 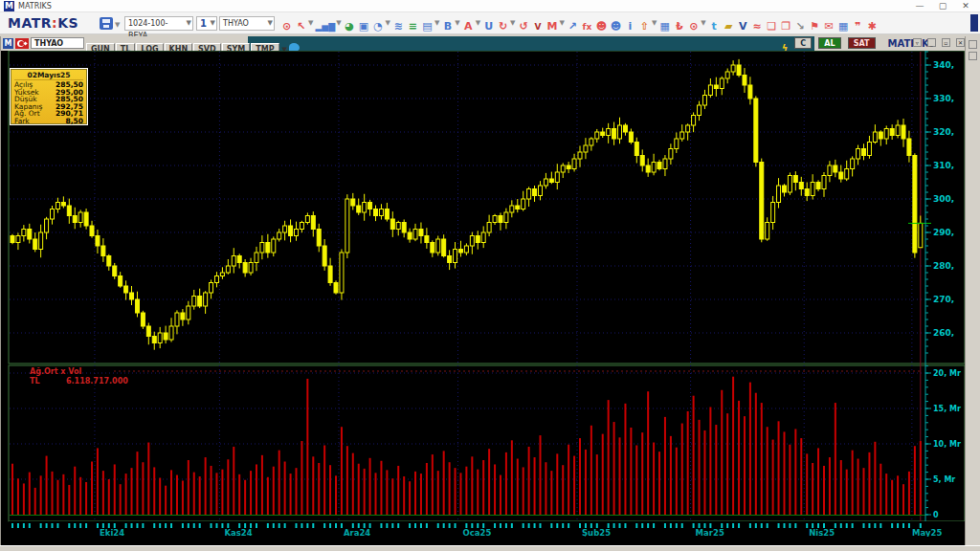 I want to click on underline-icon: U, so click(x=488, y=27).